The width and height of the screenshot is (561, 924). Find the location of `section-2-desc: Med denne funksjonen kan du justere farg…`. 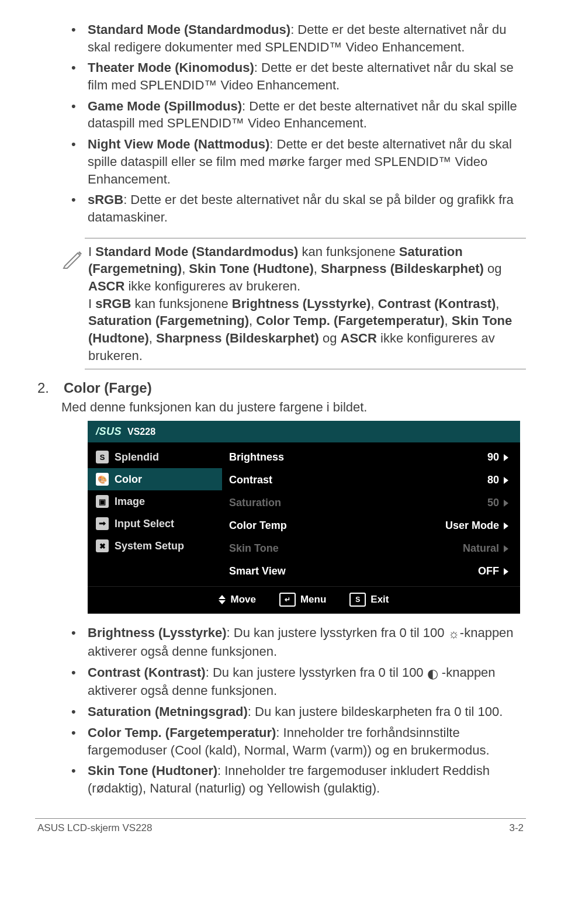

section-2-desc: Med denne funksjonen kan du justere farg… is located at coordinates (293, 407).